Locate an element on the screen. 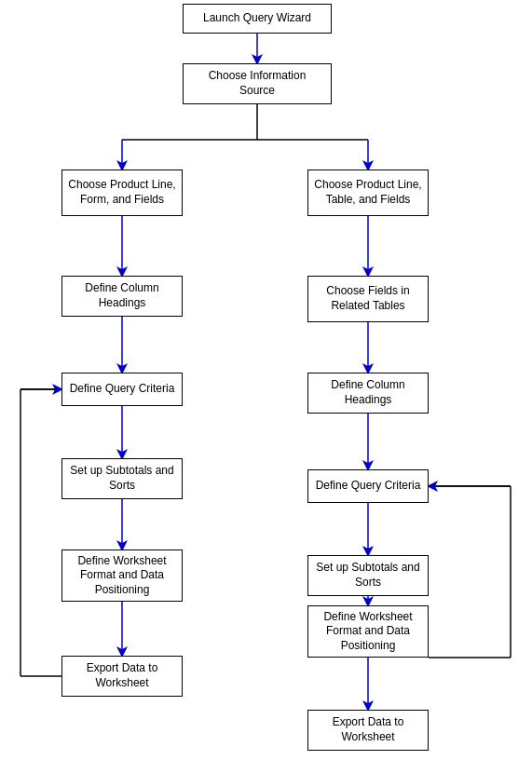 The image size is (532, 760). right-export-box: Export Data to Worksheet is located at coordinates (368, 730).